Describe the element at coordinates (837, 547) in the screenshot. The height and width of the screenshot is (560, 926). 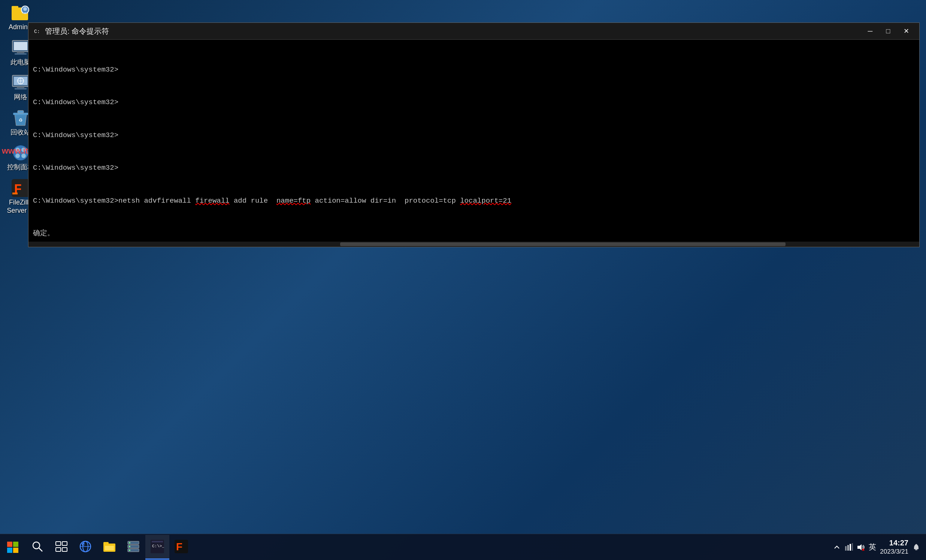
I see `tray-chevron` at that location.